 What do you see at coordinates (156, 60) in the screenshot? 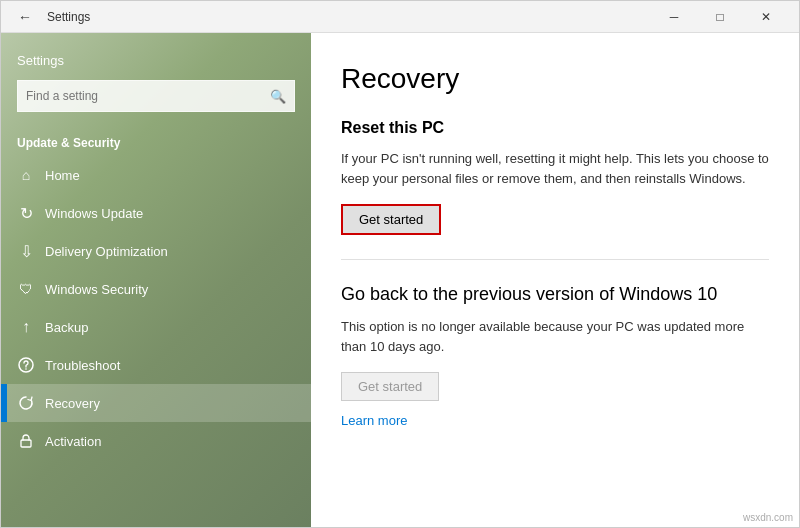
I see `sidebar-app-title: Settings` at bounding box center [156, 60].